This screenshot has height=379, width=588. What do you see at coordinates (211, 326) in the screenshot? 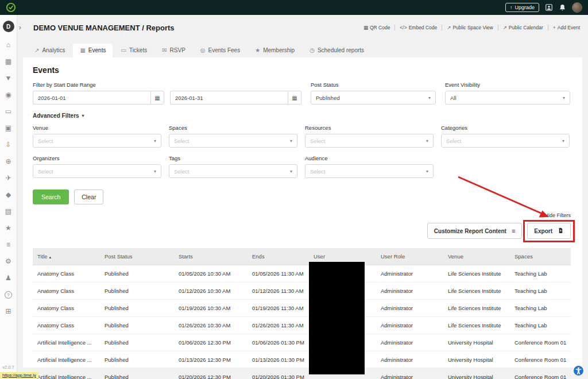
I see `cell-starts: 01/26/2026 10:30 AM` at bounding box center [211, 326].